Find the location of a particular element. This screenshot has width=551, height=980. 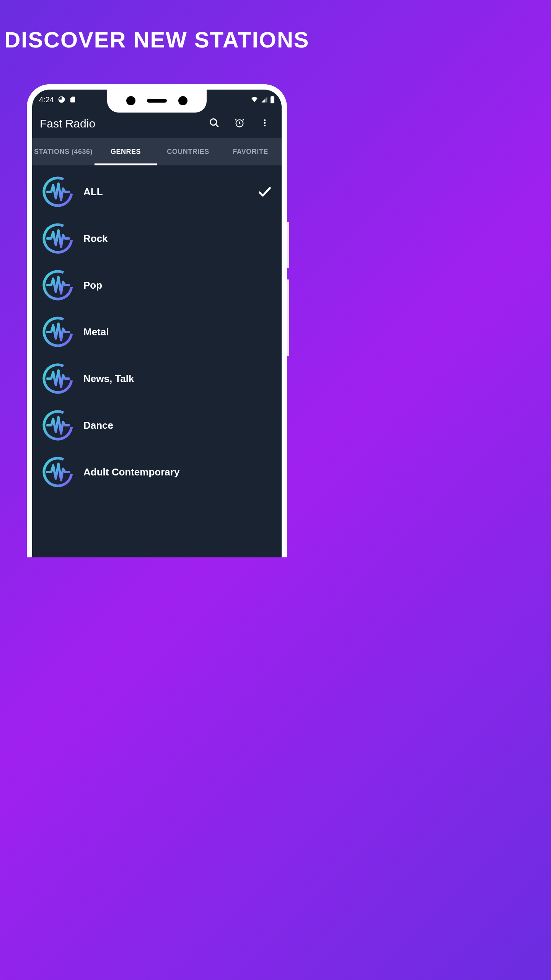

genre-item: ALL is located at coordinates (157, 192).